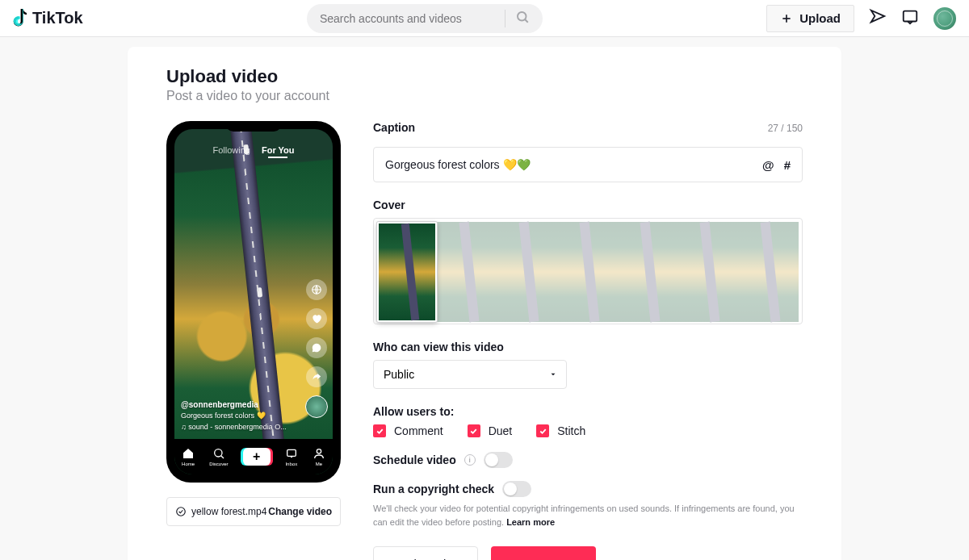  What do you see at coordinates (498, 460) in the screenshot?
I see `schedule-toggle` at bounding box center [498, 460].